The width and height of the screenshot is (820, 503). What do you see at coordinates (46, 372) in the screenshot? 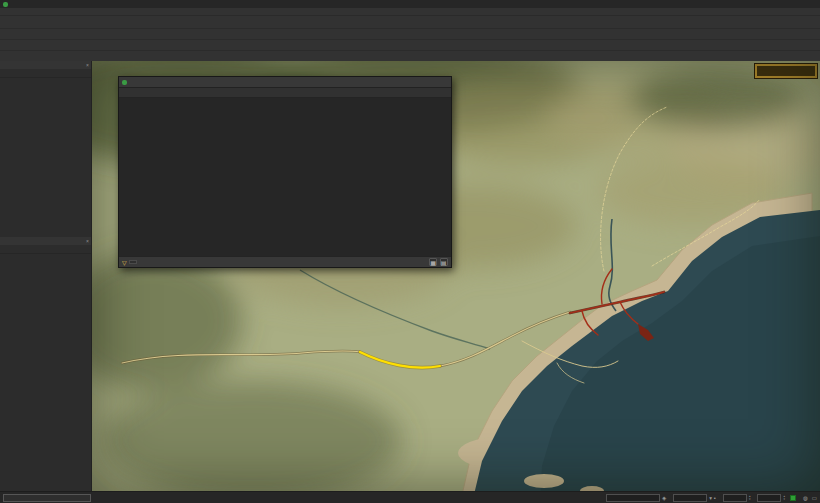
I see `layers-list` at bounding box center [46, 372].